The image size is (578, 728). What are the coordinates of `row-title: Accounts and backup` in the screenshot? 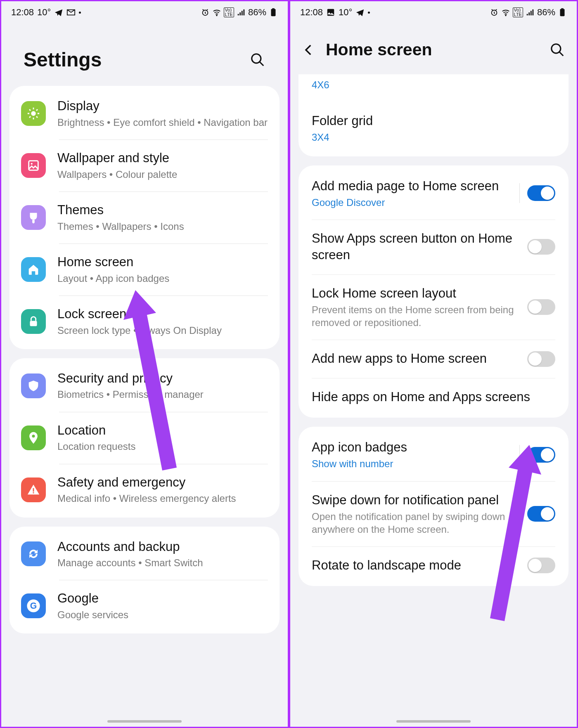 It's located at (163, 547).